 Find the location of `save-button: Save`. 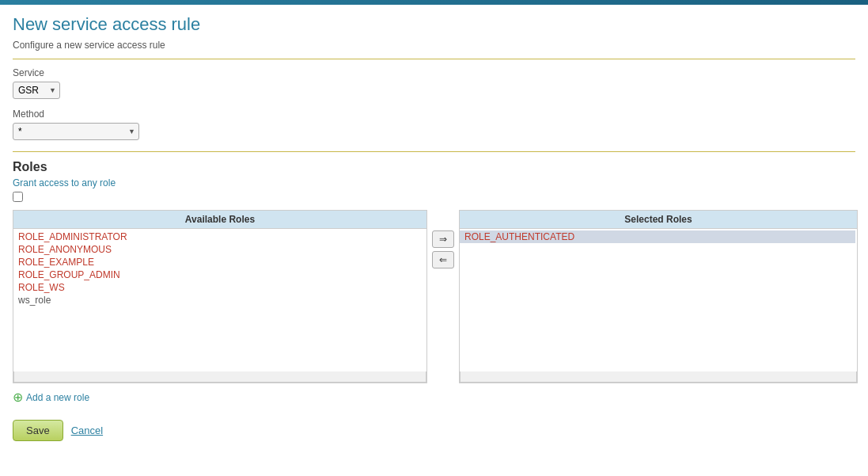

save-button: Save is located at coordinates (38, 431).